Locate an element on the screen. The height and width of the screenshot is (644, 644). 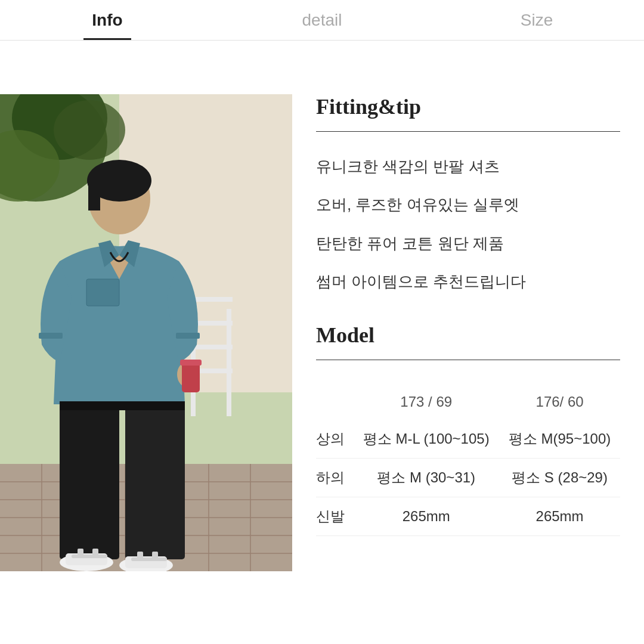
table-row: 상의 평소 M-L (100~105) 평소 M(95~100) is located at coordinates (468, 439).